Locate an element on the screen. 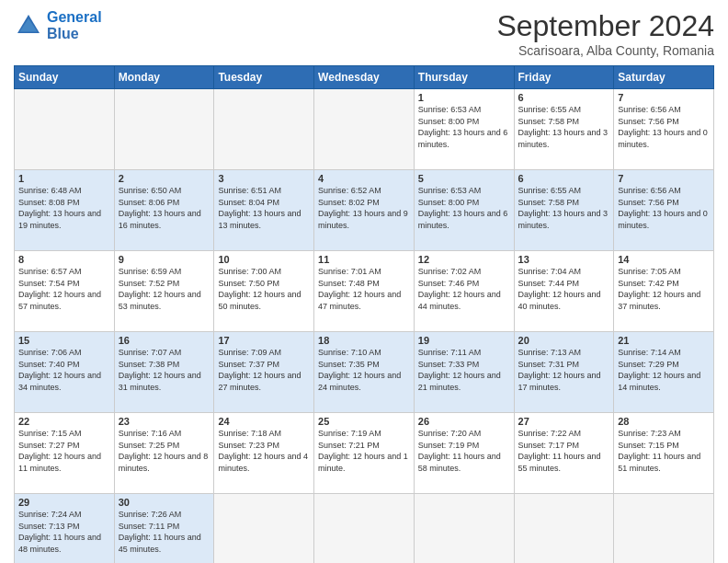 This screenshot has height=563, width=728. daylight-text: Daylight: 12 hours and 53 minutes. is located at coordinates (165, 300).